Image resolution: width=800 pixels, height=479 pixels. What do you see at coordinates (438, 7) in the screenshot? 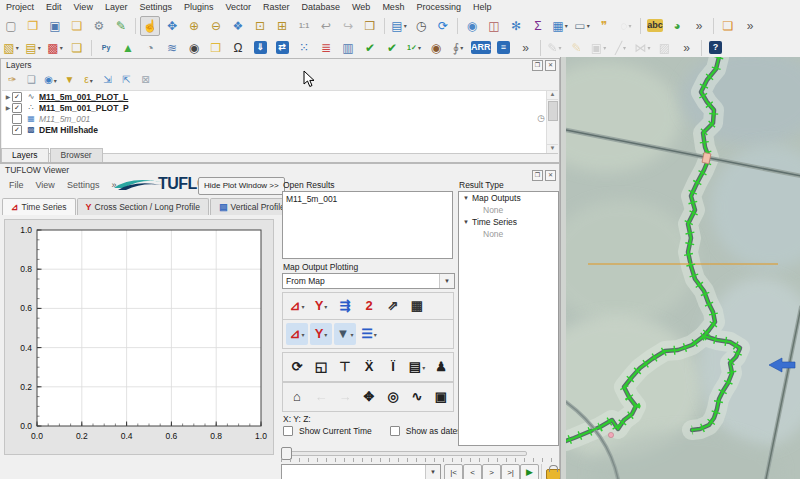
I see `menu-processing: Processing` at bounding box center [438, 7].